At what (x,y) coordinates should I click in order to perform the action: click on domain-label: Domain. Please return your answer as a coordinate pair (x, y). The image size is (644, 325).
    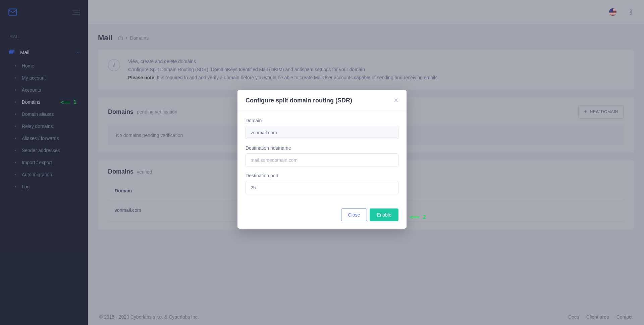
    Looking at the image, I should click on (322, 121).